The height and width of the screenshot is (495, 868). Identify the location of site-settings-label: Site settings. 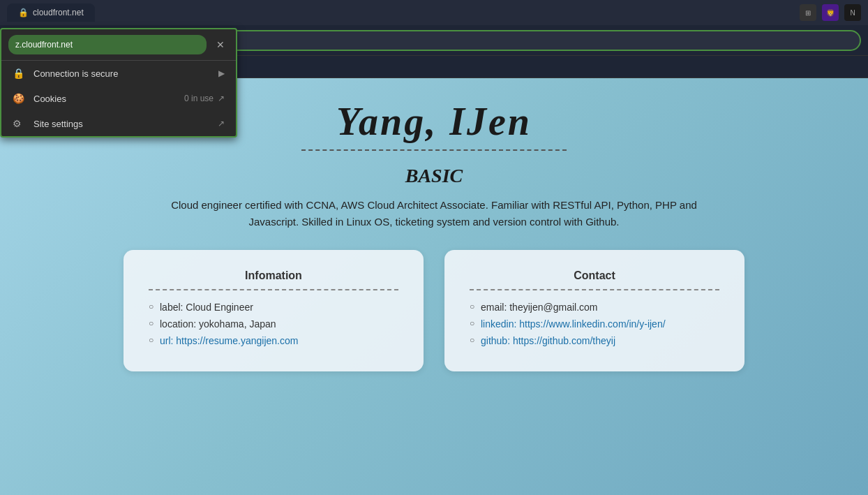
(121, 124).